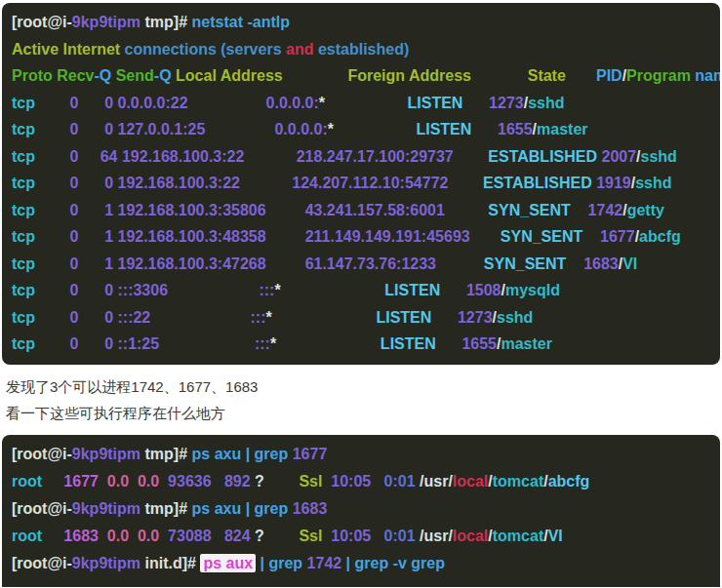 The image size is (722, 588). Describe the element at coordinates (506, 103) in the screenshot. I see `pid: 1273` at that location.